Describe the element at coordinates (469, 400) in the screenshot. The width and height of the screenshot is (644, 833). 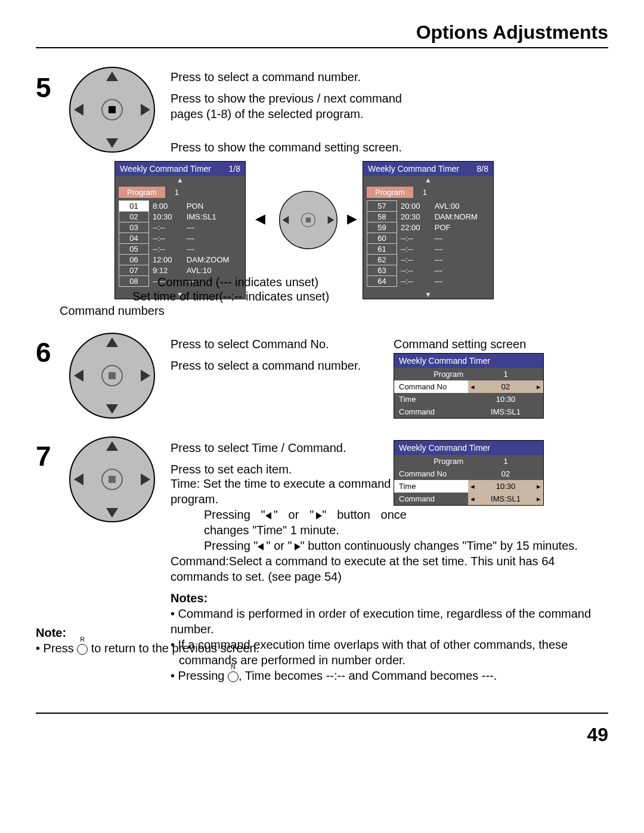
I see `setting-row: Time10:30` at that location.